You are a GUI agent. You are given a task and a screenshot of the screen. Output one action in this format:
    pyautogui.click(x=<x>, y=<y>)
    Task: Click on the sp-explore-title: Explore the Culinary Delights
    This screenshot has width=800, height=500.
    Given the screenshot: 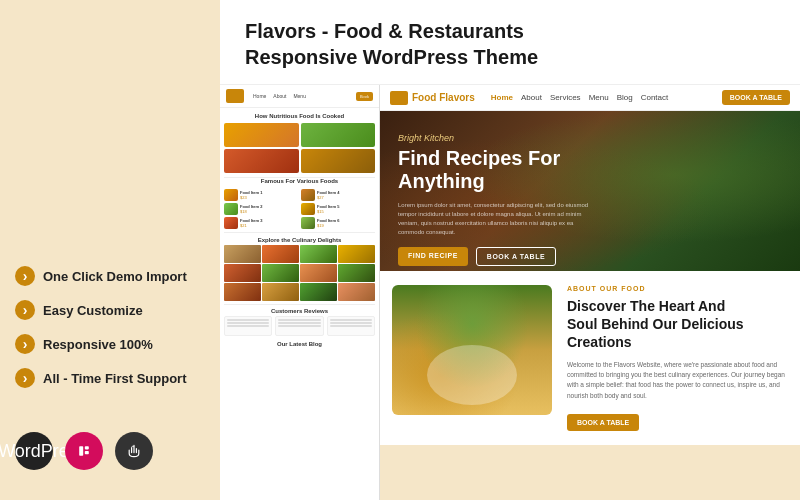 What is the action you would take?
    pyautogui.click(x=300, y=239)
    